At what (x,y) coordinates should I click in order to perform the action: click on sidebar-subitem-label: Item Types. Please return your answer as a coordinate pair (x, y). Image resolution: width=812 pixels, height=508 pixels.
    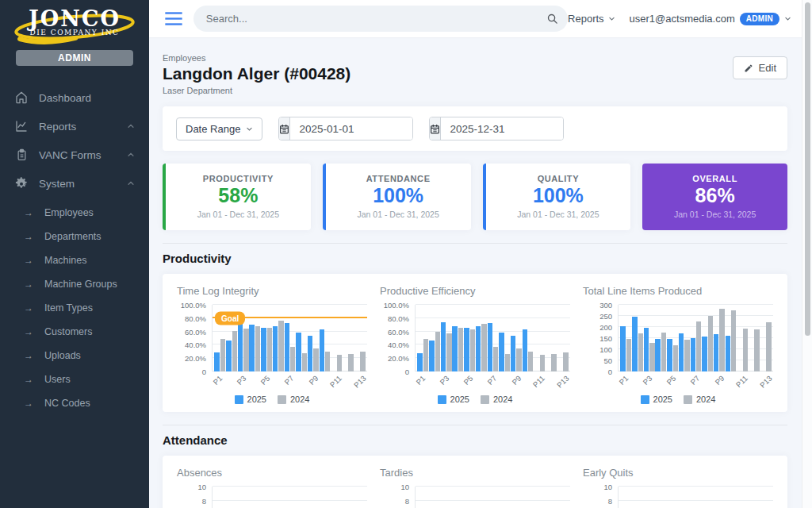
    Looking at the image, I should click on (68, 308).